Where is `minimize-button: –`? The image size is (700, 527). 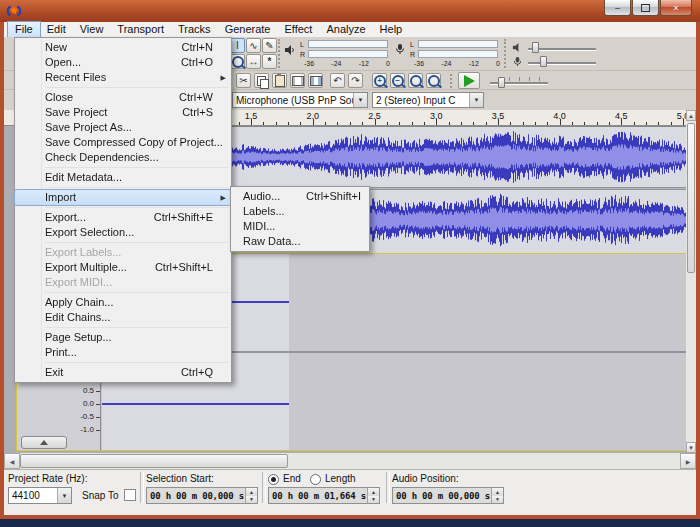 minimize-button: – is located at coordinates (618, 8).